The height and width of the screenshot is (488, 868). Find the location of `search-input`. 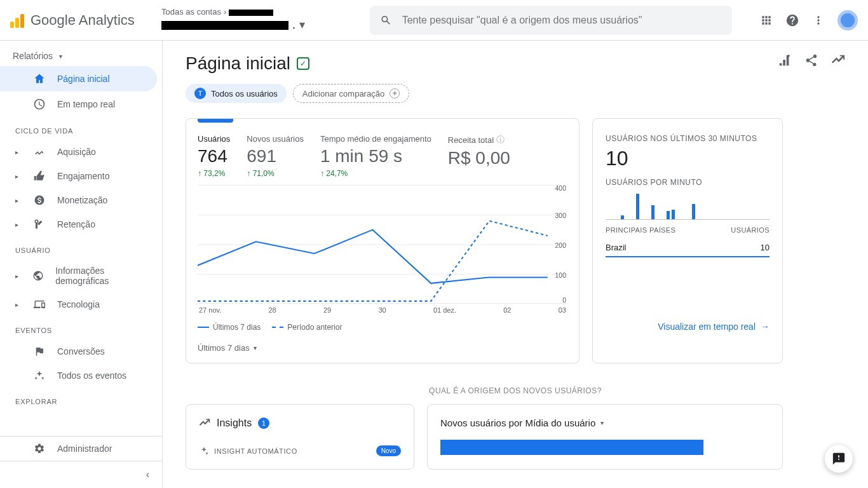

search-input is located at coordinates (562, 20).